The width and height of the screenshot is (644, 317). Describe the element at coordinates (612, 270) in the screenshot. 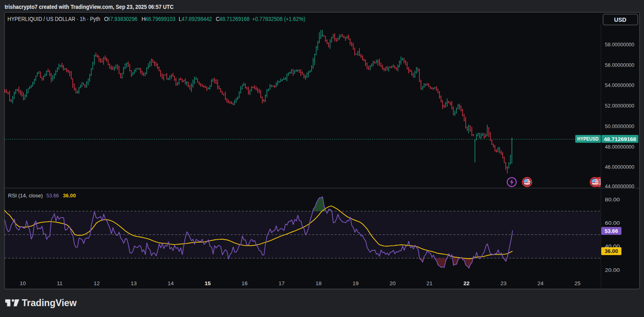

I see `svg-text: 20.00` at that location.